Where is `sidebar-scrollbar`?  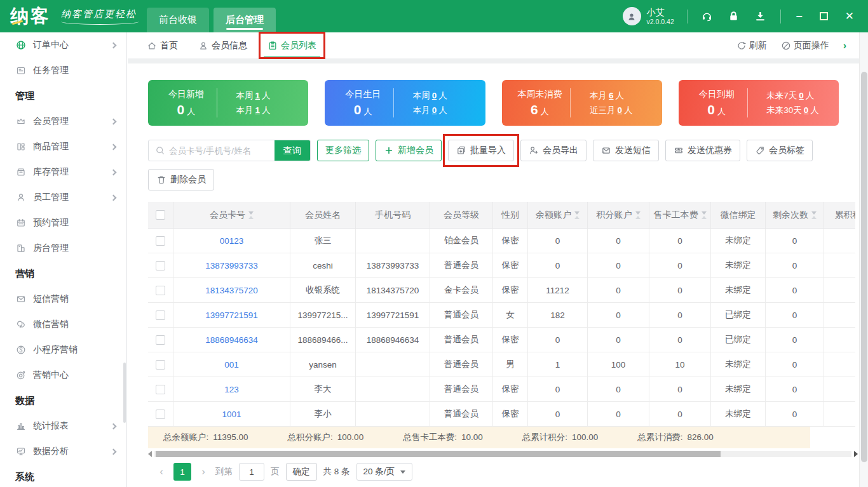
sidebar-scrollbar is located at coordinates (125, 392).